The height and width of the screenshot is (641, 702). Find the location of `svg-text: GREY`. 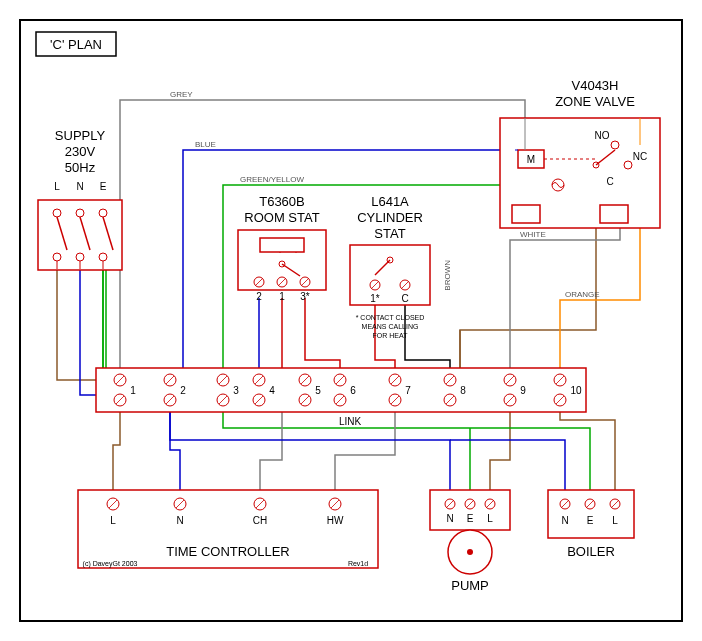

svg-text: GREY is located at coordinates (182, 94).